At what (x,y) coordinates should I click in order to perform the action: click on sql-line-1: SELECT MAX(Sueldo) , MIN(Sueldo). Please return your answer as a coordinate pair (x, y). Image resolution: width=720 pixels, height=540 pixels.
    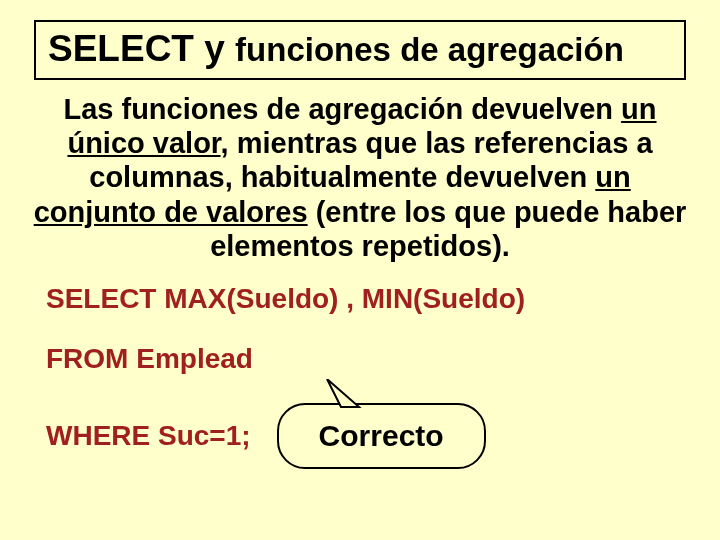
    Looking at the image, I should click on (360, 299).